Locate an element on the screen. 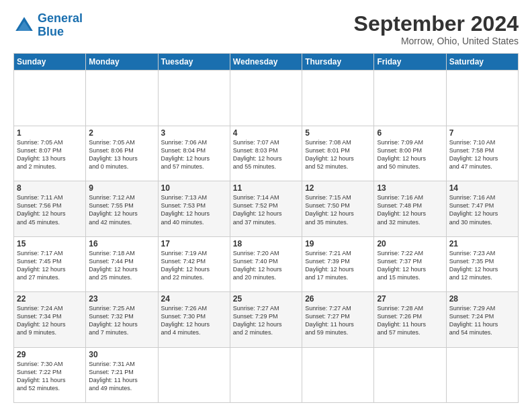 The image size is (532, 411). day-number: 6 is located at coordinates (410, 133).